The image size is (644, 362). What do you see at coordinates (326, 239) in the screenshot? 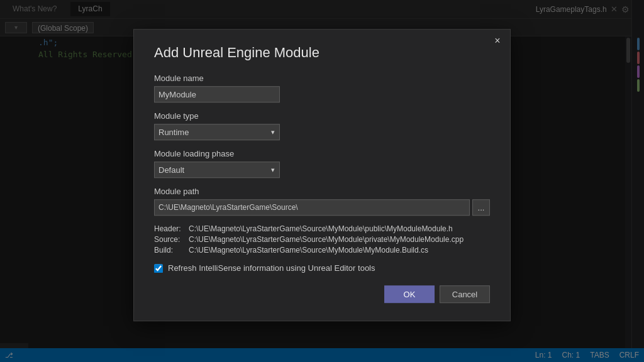
I see `source-path: C:\UE\Magneto\LyraStarterGame\Source\MyM…` at bounding box center [326, 239].